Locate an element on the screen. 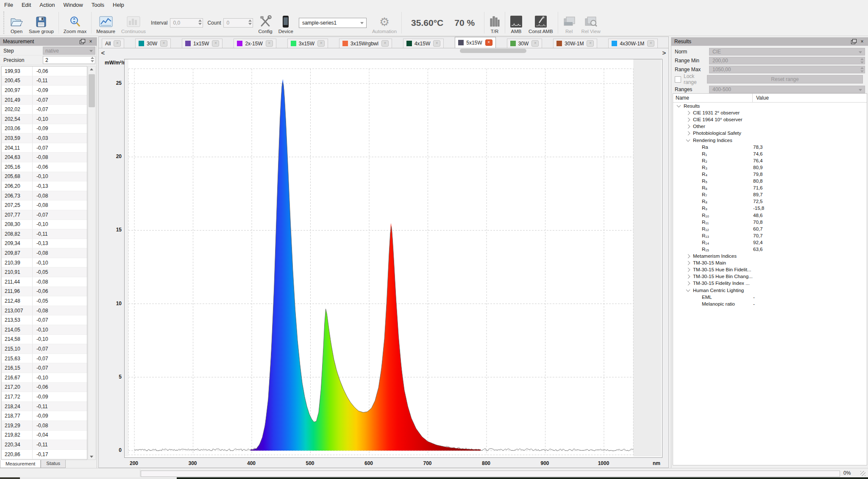 This screenshot has height=479, width=868. table-row: 203,06-0,09 is located at coordinates (44, 129).